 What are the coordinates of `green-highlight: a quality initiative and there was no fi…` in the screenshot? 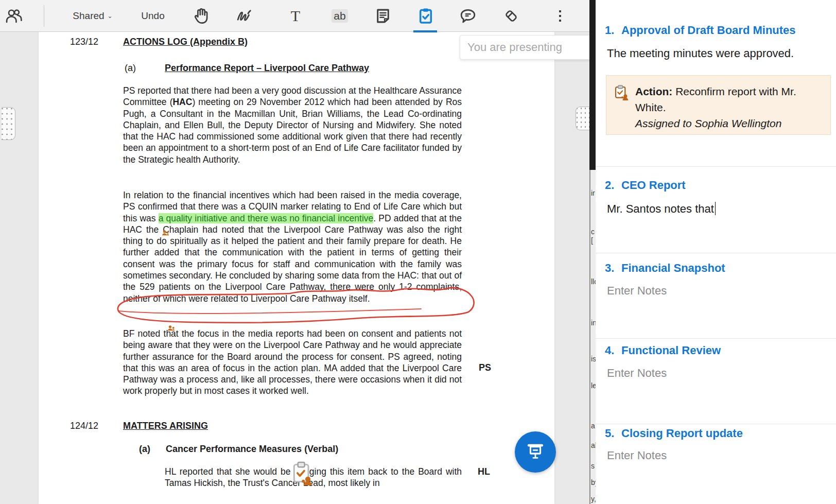 It's located at (266, 218).